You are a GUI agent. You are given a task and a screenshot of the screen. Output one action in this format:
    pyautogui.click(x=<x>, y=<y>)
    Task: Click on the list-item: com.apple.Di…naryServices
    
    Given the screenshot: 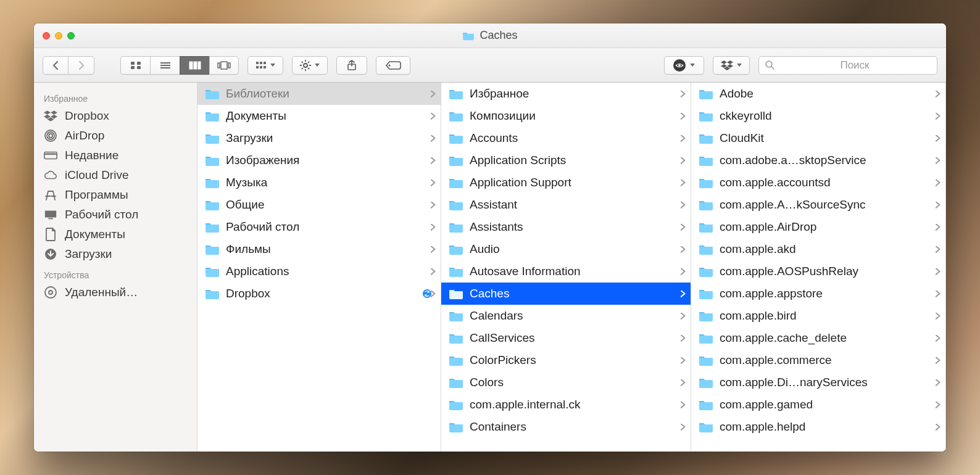 What is the action you would take?
    pyautogui.click(x=818, y=382)
    